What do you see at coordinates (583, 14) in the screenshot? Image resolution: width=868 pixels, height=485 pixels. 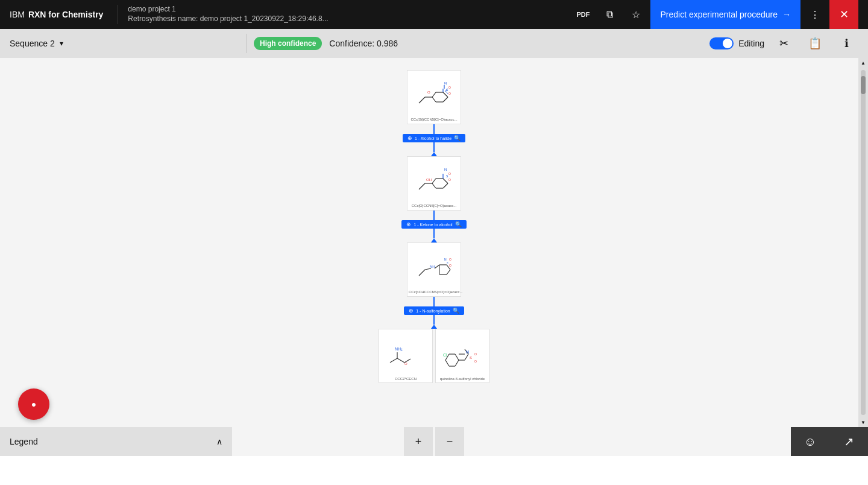 I see `pdf-button: PDF` at bounding box center [583, 14].